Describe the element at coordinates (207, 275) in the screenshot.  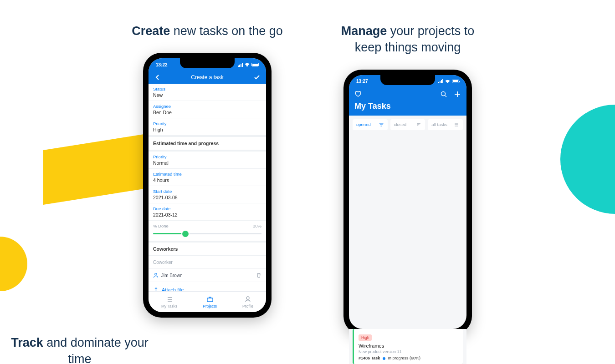
I see `coworker-row: Jim Brown` at that location.